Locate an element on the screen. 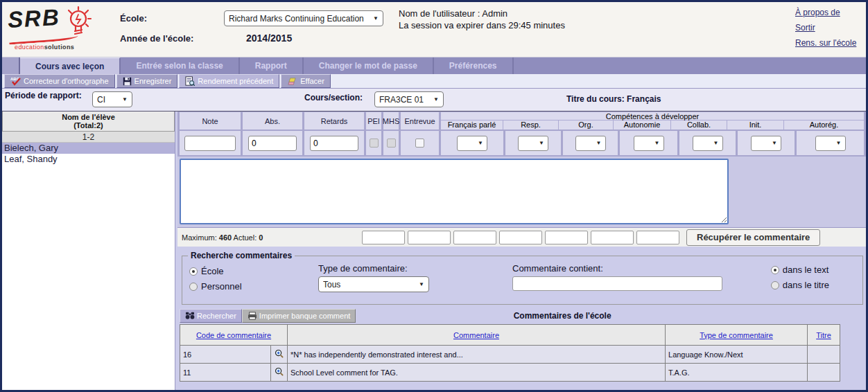  school-year-label: Année de l'école: is located at coordinates (172, 39).